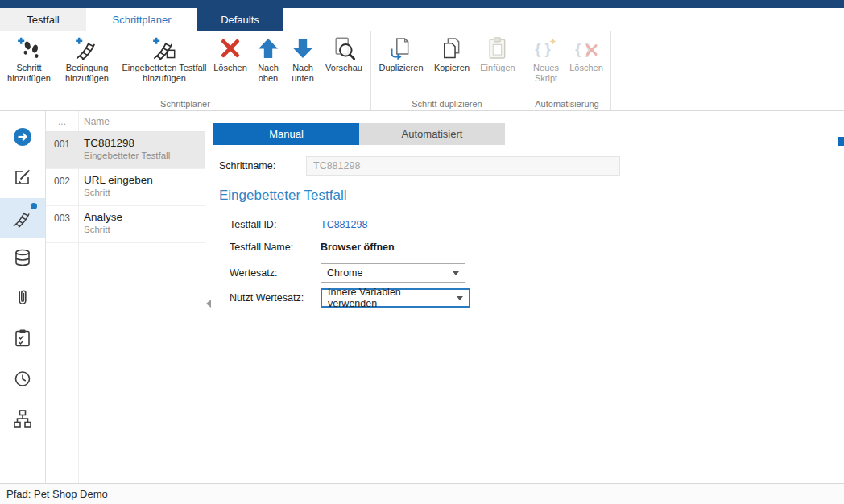 The width and height of the screenshot is (844, 504). I want to click on schrittname-input, so click(463, 166).